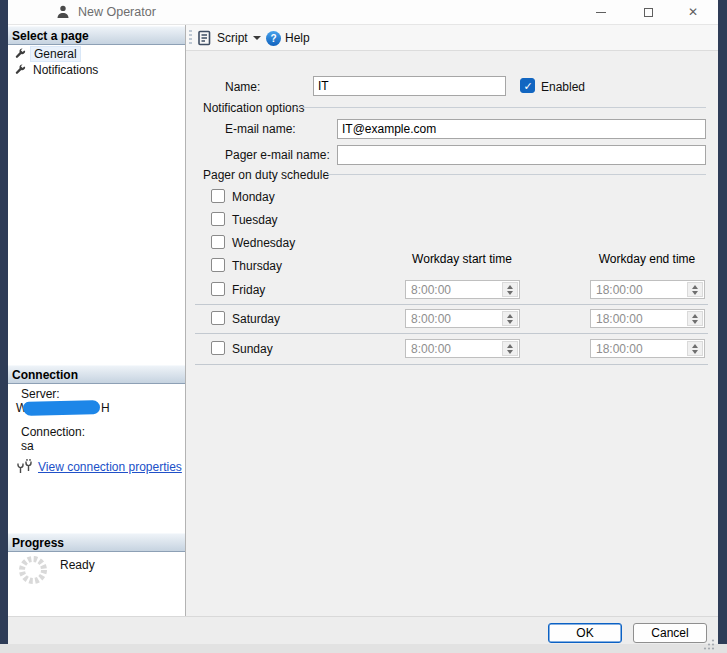  Describe the element at coordinates (96, 54) in the screenshot. I see `sidebar-item-general: General` at that location.